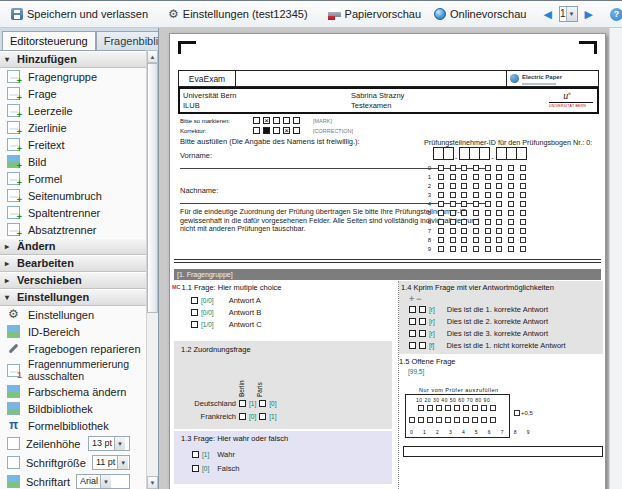  I want to click on id-grid-row: 2, so click(476, 186).